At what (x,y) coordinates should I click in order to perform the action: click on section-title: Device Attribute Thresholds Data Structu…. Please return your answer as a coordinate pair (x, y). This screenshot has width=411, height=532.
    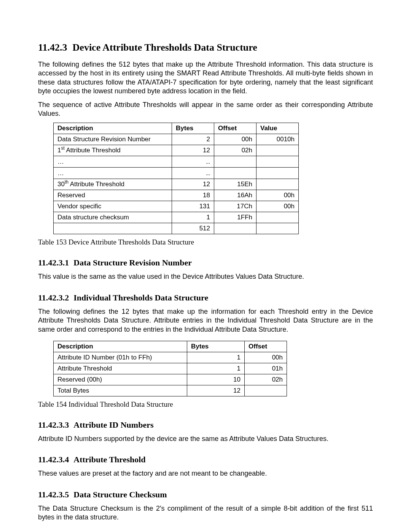
    Looking at the image, I should click on (165, 47).